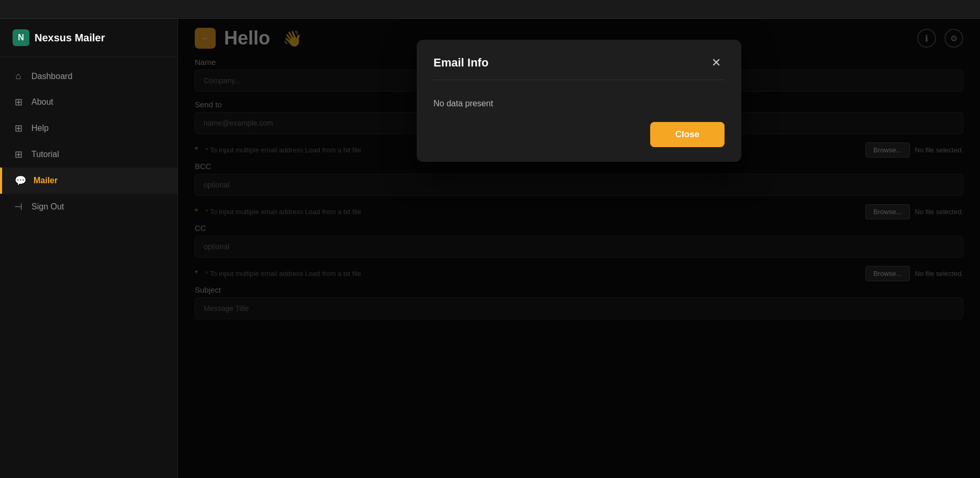 This screenshot has width=980, height=478. I want to click on home-icon: ⌂, so click(18, 76).